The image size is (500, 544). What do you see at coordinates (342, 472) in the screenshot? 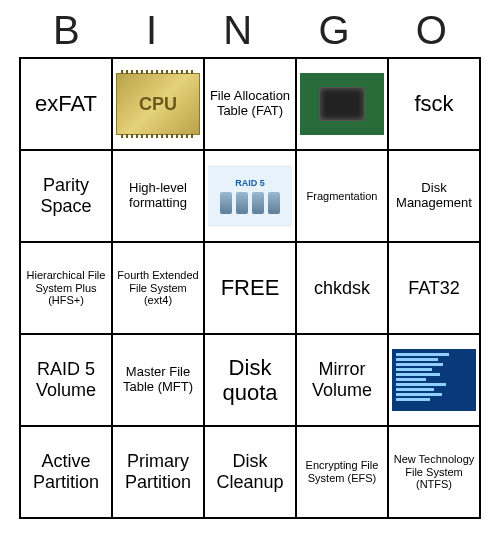
I see `bingo-cell: Encrypting File System (EFS)` at bounding box center [342, 472].